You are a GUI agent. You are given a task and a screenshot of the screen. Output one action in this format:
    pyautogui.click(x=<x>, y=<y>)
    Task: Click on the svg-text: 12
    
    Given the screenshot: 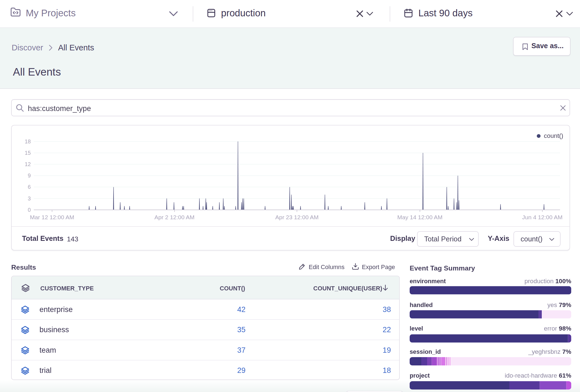 What is the action you would take?
    pyautogui.click(x=28, y=164)
    